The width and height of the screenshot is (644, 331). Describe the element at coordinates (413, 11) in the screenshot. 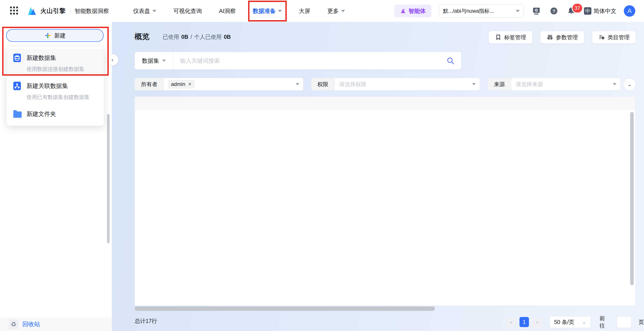

I see `agent-button: ✦ 智能体` at that location.